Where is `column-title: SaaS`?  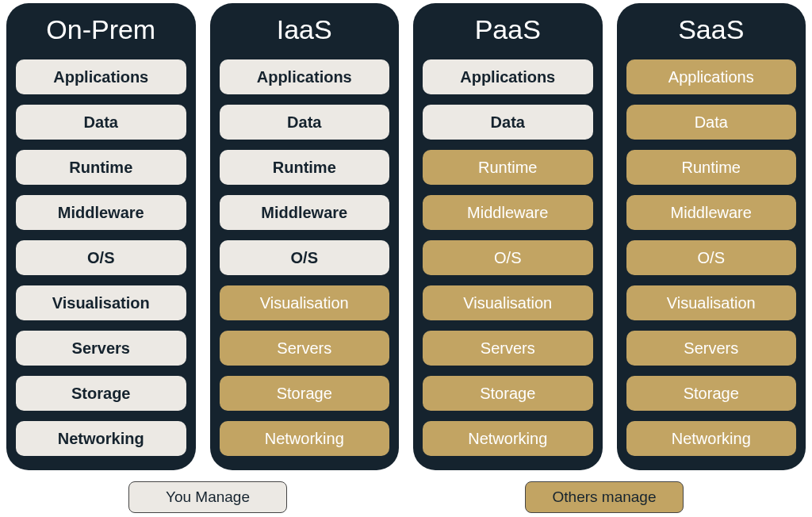
column-title: SaaS is located at coordinates (710, 30).